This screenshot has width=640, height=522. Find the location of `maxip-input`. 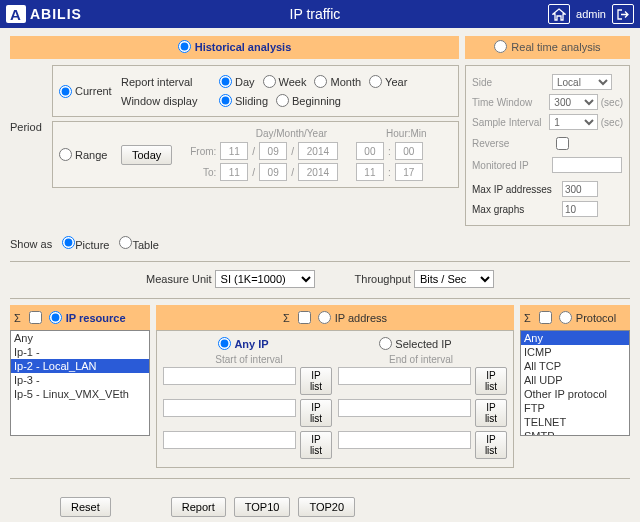

maxip-input is located at coordinates (580, 189).